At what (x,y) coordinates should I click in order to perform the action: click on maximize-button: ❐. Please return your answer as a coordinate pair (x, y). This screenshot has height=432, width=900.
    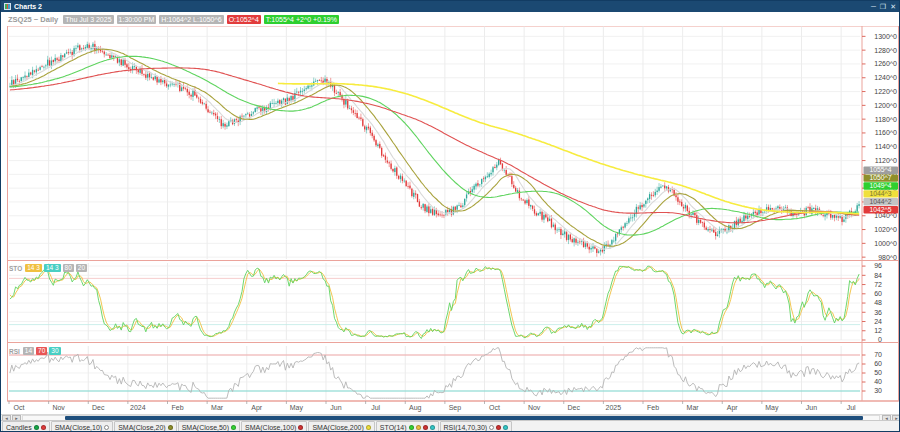
    Looking at the image, I should click on (883, 6).